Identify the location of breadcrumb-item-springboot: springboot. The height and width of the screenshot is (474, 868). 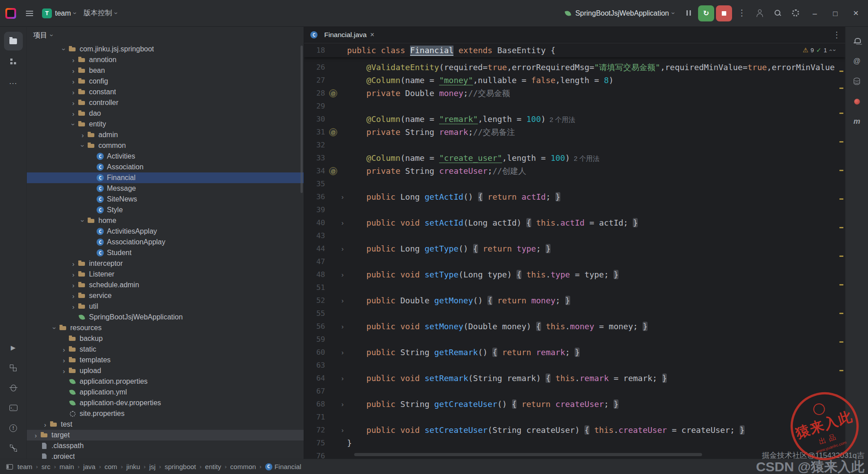
(180, 466).